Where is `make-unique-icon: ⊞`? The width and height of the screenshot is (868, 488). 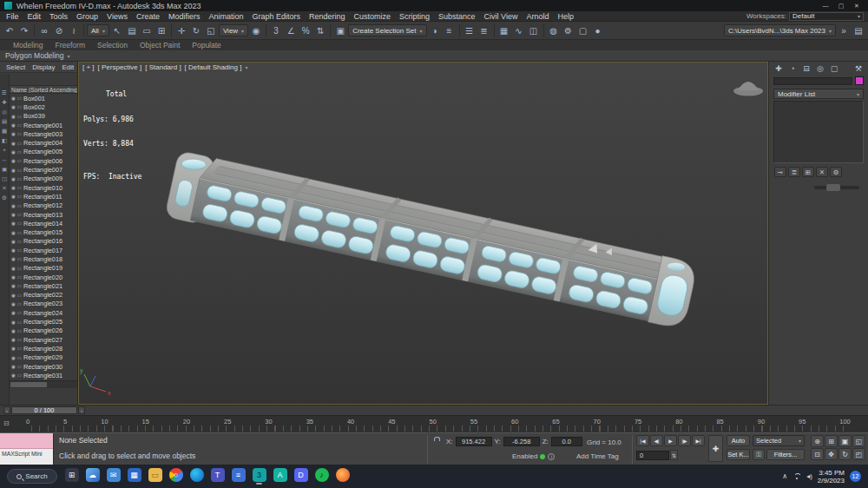
make-unique-icon: ⊞ is located at coordinates (808, 172).